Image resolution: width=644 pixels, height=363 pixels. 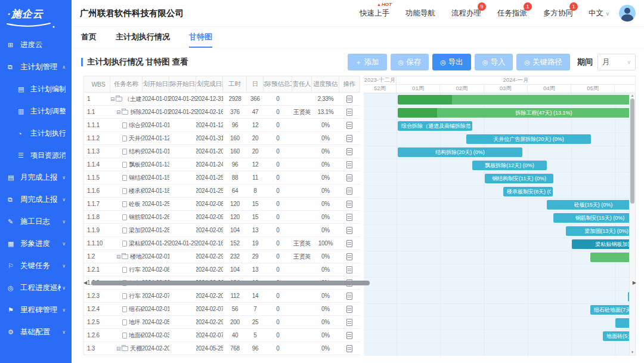 I want to click on tab-0: 首页, so click(x=89, y=37).